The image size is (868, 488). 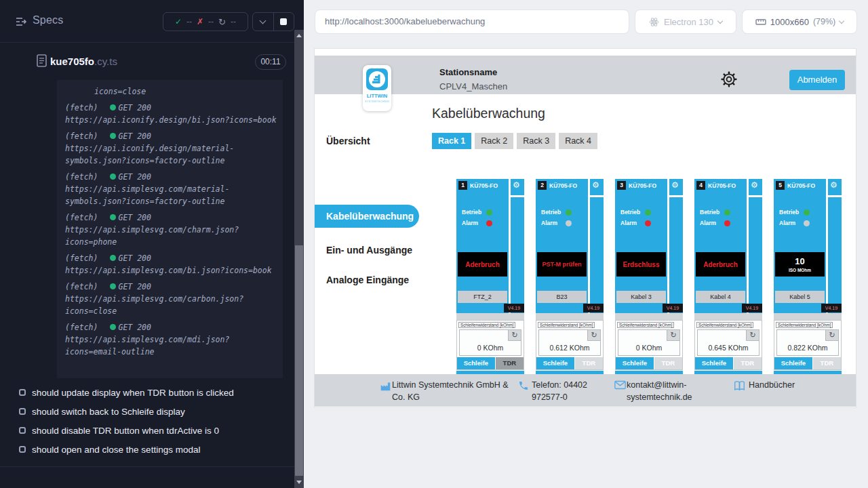 I want to click on tab-rack-1: Rack 1, so click(x=452, y=141).